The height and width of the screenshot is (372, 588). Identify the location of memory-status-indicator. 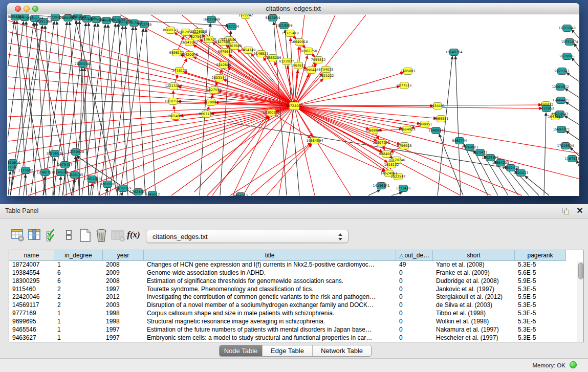
(573, 365).